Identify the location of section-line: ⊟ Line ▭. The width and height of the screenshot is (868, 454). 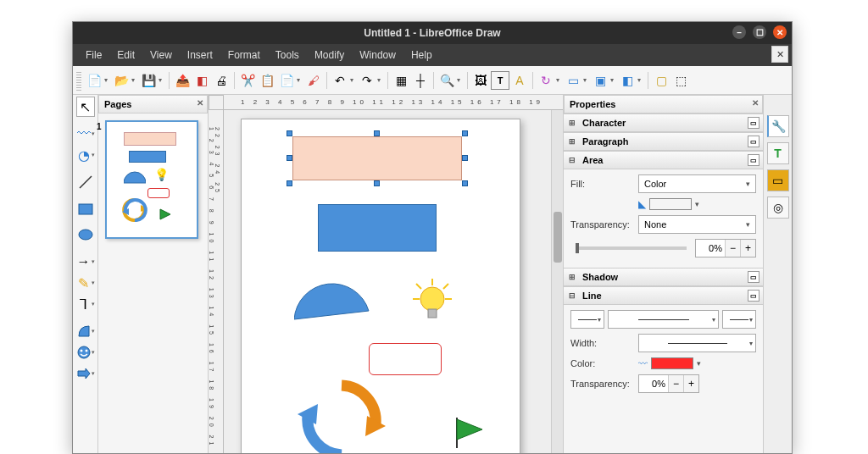
(663, 296).